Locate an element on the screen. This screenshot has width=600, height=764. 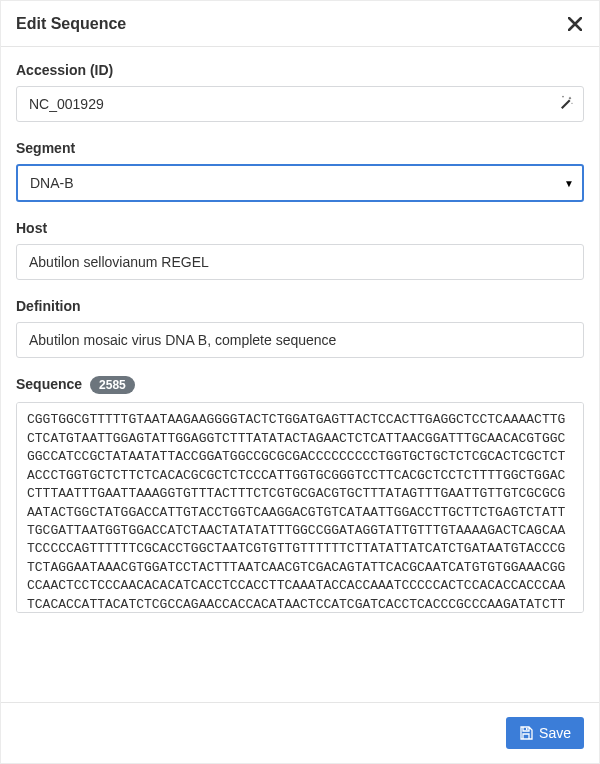
definition-input is located at coordinates (300, 340).